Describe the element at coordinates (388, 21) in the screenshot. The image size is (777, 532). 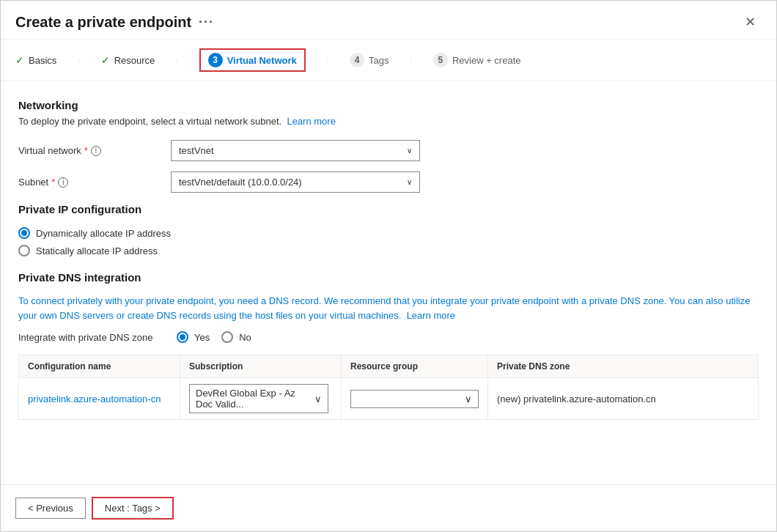
I see `dialog-header: Create a private endpoint ··· ✕` at that location.